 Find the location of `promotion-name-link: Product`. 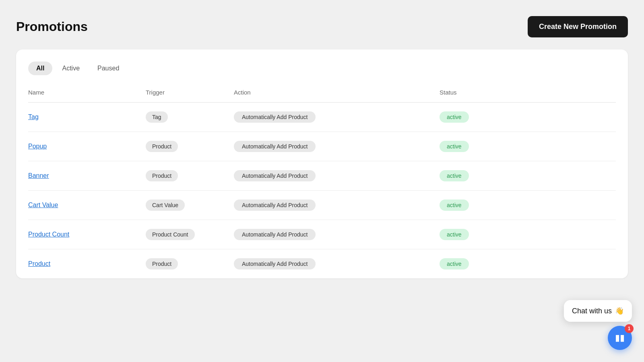

promotion-name-link: Product is located at coordinates (39, 264).